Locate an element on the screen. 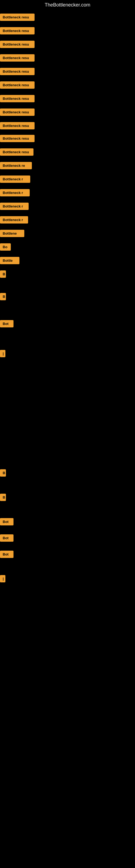  bottleneck-result-button-15: Bottleneck r is located at coordinates (14, 206).